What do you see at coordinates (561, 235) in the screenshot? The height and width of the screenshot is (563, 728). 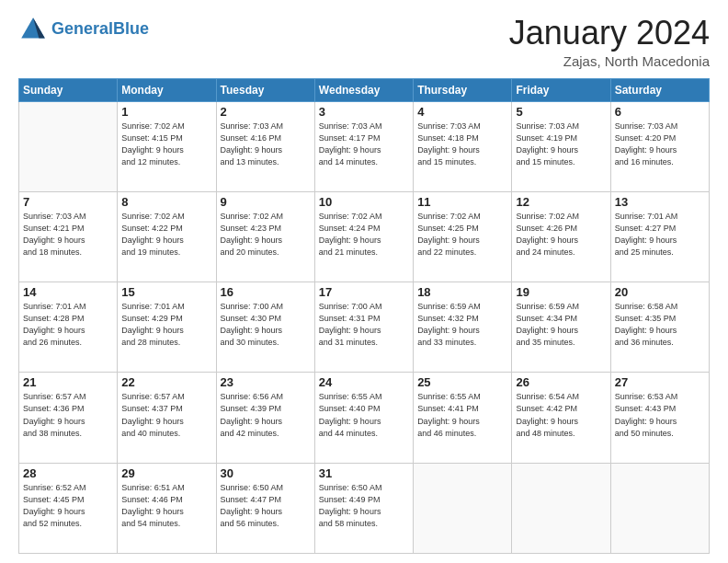 I see `day-info: Sunrise: 7:02 AMSunset: 4:26 PMDaylight:…` at bounding box center [561, 235].